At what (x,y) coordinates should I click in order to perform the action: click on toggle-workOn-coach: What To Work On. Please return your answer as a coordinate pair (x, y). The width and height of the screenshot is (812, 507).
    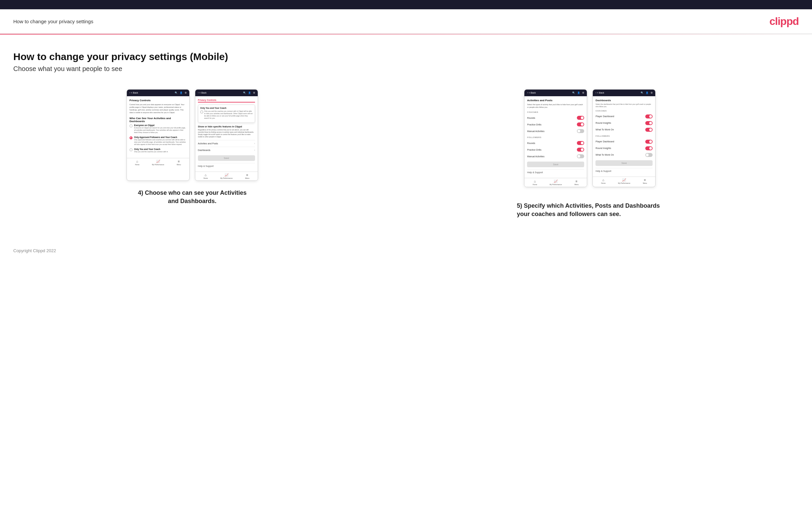
    Looking at the image, I should click on (624, 130).